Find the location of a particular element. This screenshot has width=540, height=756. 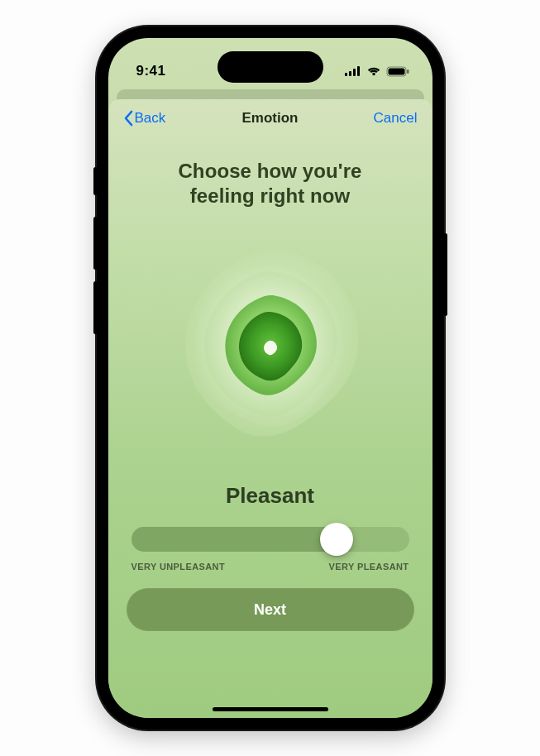

page-headline: Choose how you're feeling right now is located at coordinates (270, 184).